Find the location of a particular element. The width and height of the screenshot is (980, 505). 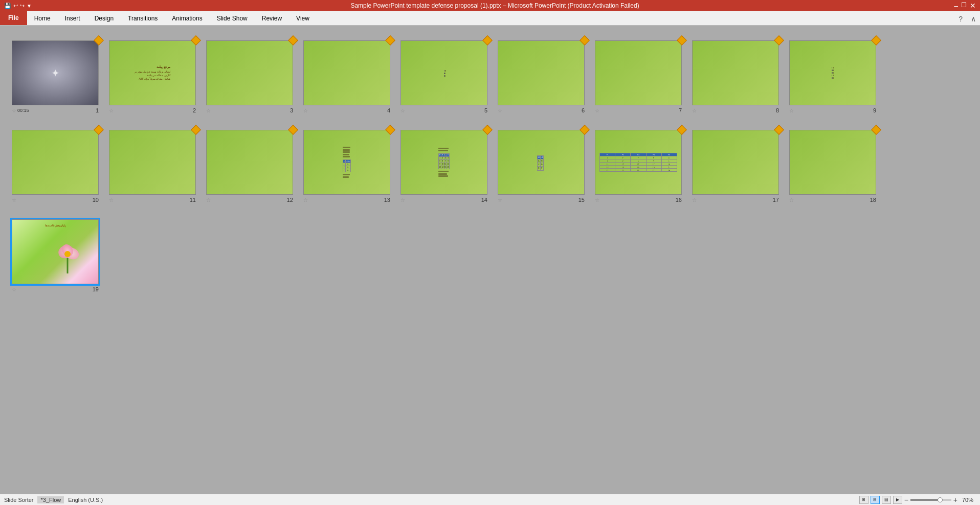

slide-15-wrapper: H1H2 AB CD EF is located at coordinates (541, 163).